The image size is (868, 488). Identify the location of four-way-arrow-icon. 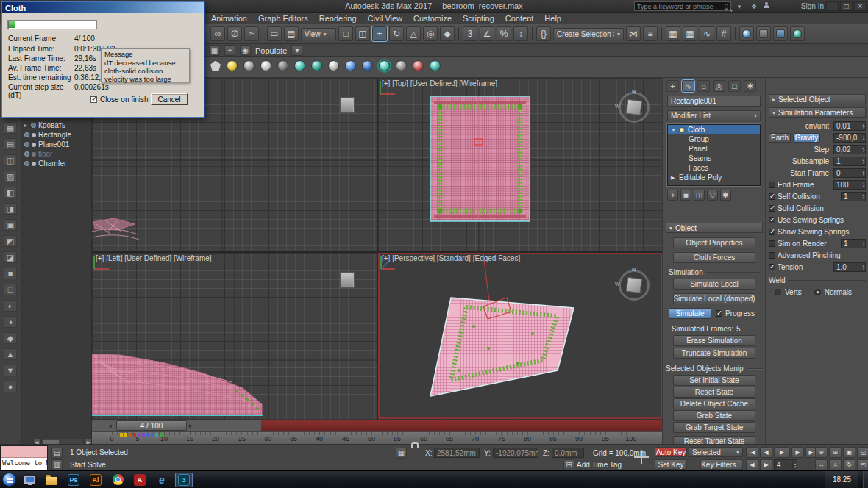
(641, 457).